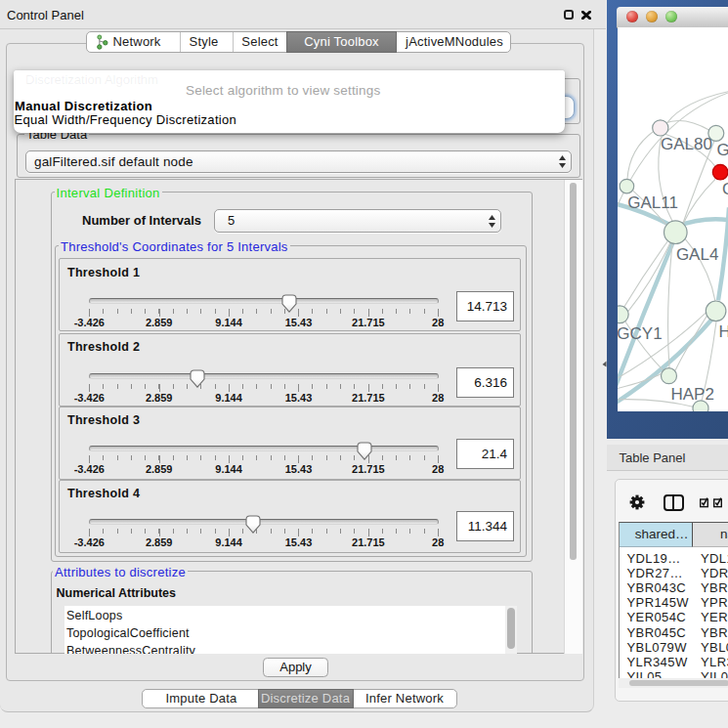 This screenshot has height=728, width=728. I want to click on svg-text: C, so click(725, 190).